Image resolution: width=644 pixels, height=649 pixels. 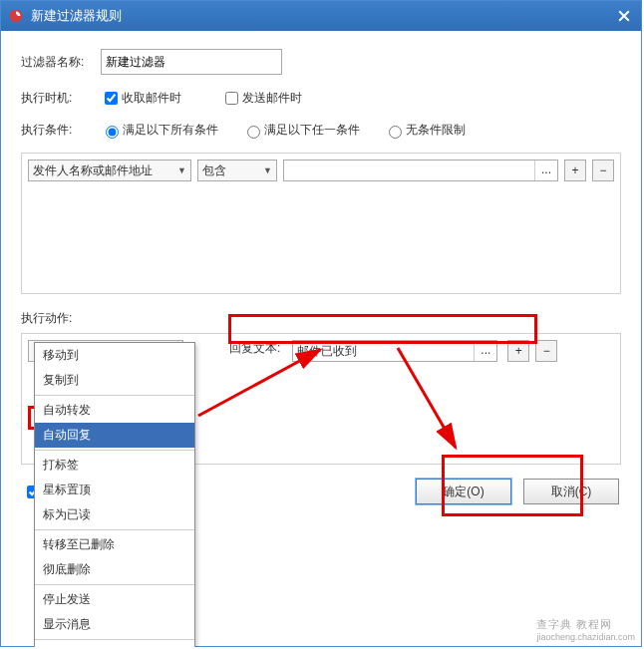 What do you see at coordinates (115, 514) in the screenshot?
I see `dropdown-item: 标为已读` at bounding box center [115, 514].